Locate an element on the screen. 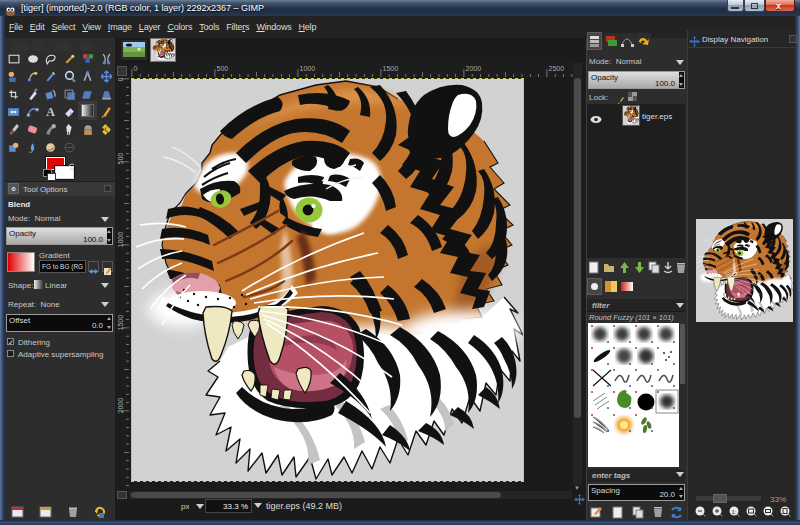 Image resolution: width=800 pixels, height=525 pixels. svg-text: A is located at coordinates (50, 112).